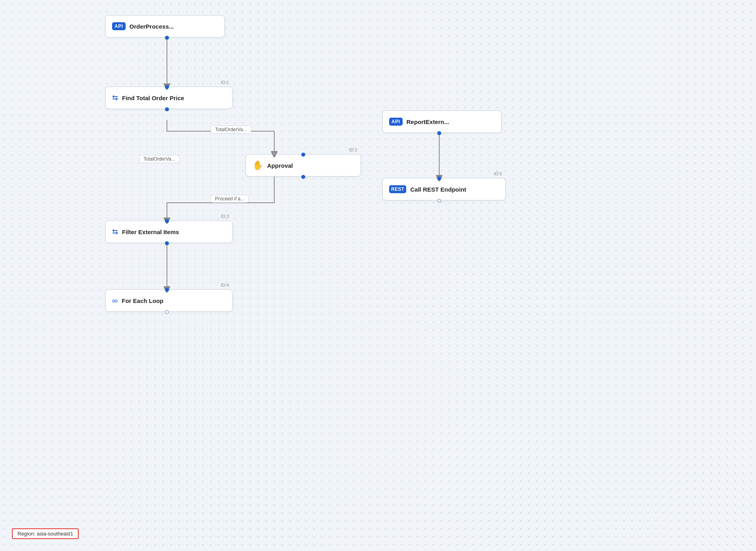  I want to click on filter-external-out-dot, so click(167, 243).